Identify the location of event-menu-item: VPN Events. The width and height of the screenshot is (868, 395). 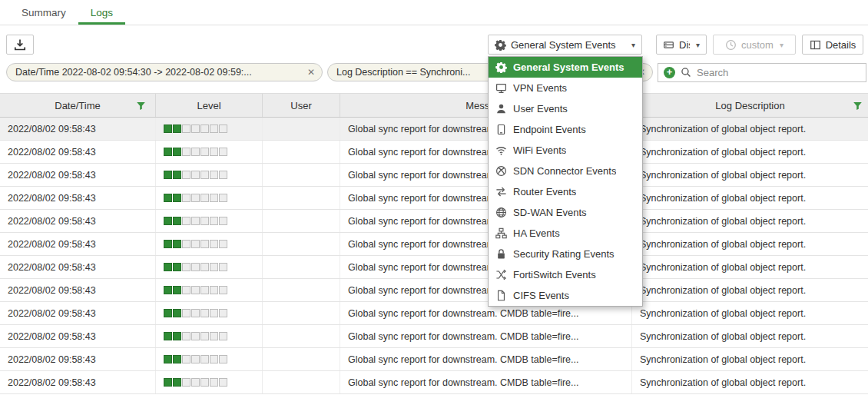
(565, 88).